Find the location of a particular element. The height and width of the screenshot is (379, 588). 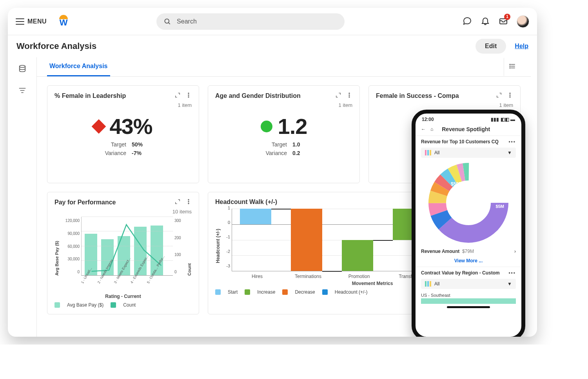

data-source-icon is located at coordinates (22, 69).